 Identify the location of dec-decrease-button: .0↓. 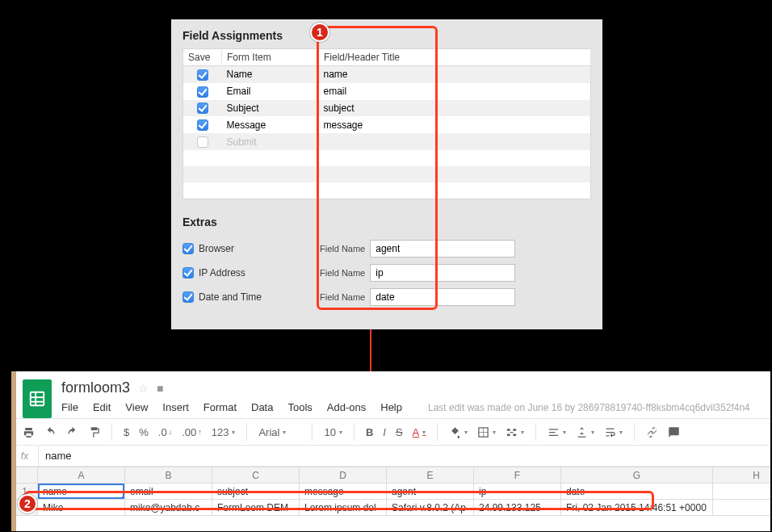
(165, 433).